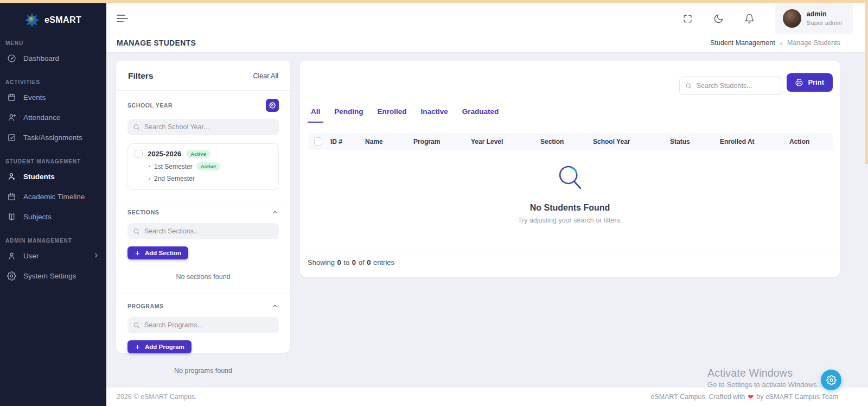 The width and height of the screenshot is (868, 406). What do you see at coordinates (53, 138) in the screenshot?
I see `sidebar-item-label: Task/Assignments` at bounding box center [53, 138].